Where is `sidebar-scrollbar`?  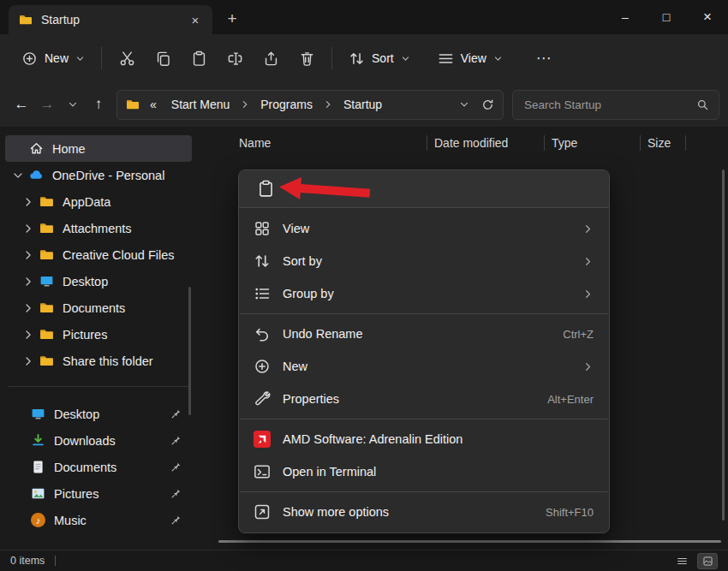 sidebar-scrollbar is located at coordinates (190, 351).